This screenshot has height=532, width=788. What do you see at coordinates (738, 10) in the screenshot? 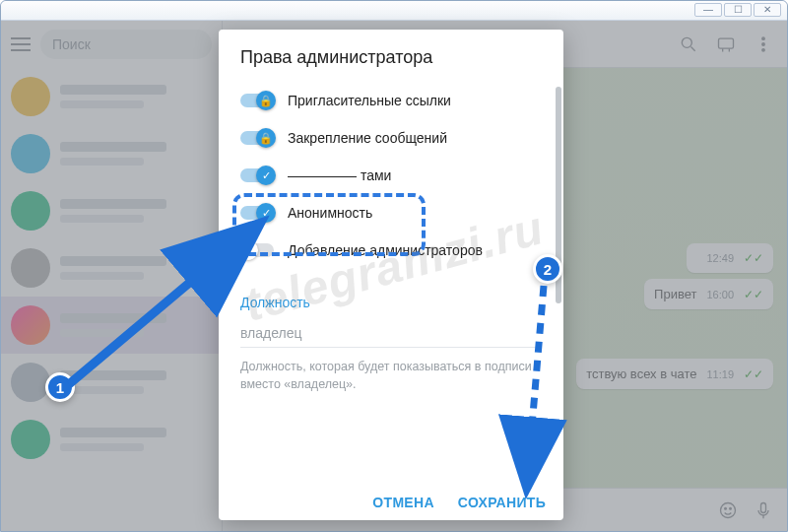
I see `window-maximize-button: ☐` at bounding box center [738, 10].